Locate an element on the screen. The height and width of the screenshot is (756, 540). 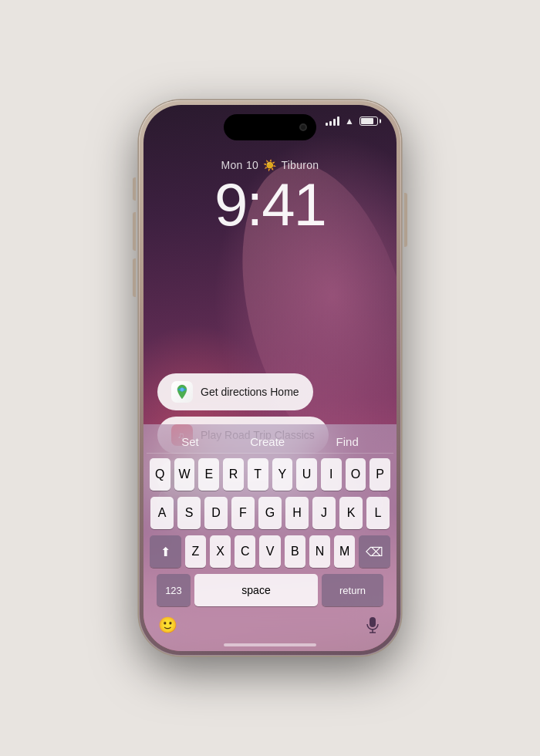
sun-icon: ☀️ is located at coordinates (270, 165).